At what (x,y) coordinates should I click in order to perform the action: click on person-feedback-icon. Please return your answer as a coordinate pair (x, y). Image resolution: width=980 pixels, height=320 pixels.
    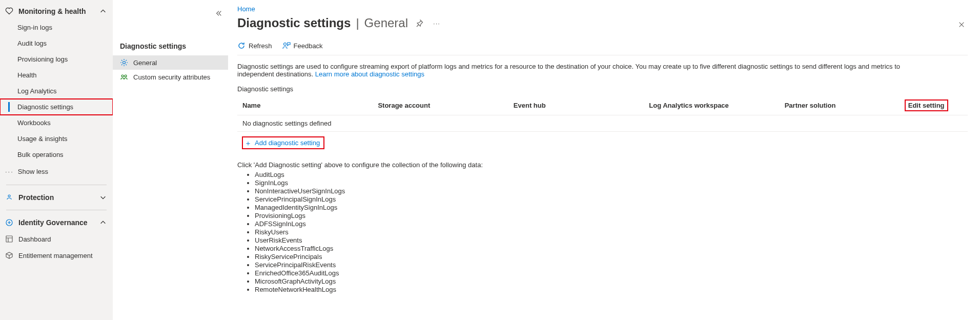
    Looking at the image, I should click on (287, 46).